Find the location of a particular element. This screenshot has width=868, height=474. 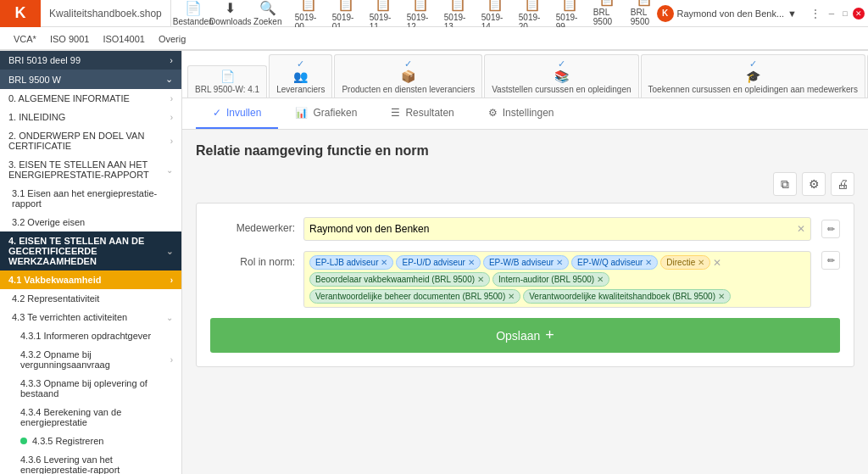

rol-edit-button: ✏ is located at coordinates (831, 260).